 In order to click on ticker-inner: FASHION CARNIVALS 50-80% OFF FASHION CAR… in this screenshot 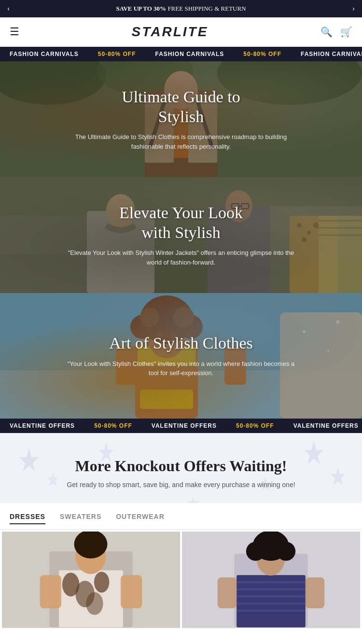, I will do `click(181, 54)`.